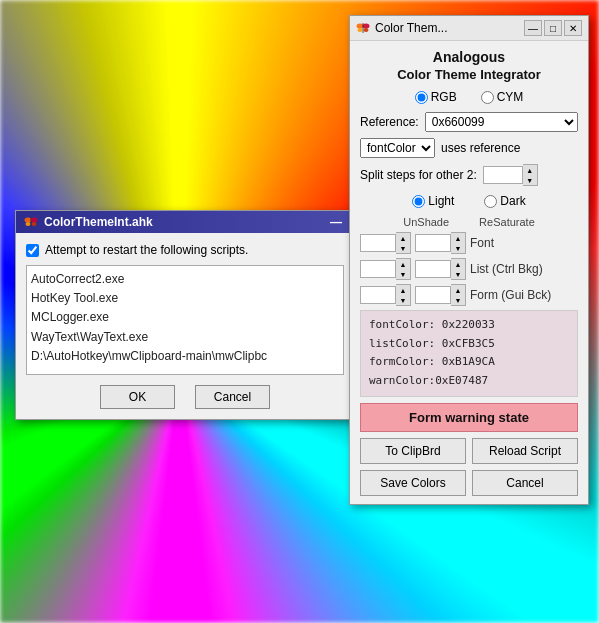 This screenshot has height=623, width=599. I want to click on form-resaturate-spin-btns: ▲ ▼, so click(458, 295).